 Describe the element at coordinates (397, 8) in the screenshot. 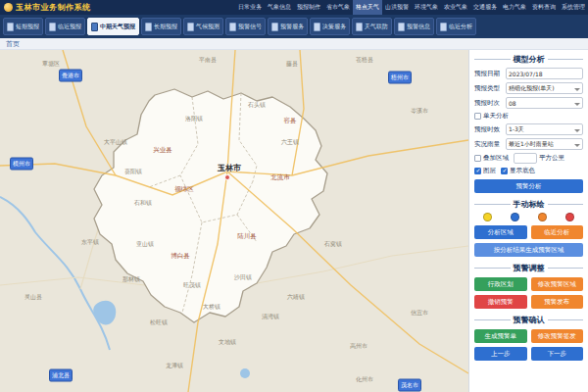

I see `topnav-item-5: 山洪预警` at that location.